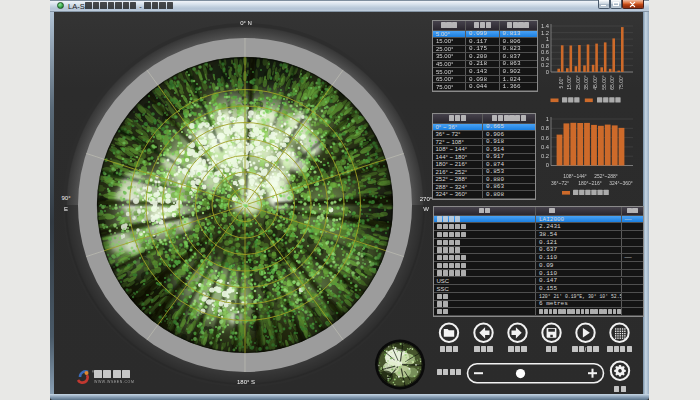 The height and width of the screenshot is (400, 700). I want to click on svg-text: 252°~288°, so click(606, 176).